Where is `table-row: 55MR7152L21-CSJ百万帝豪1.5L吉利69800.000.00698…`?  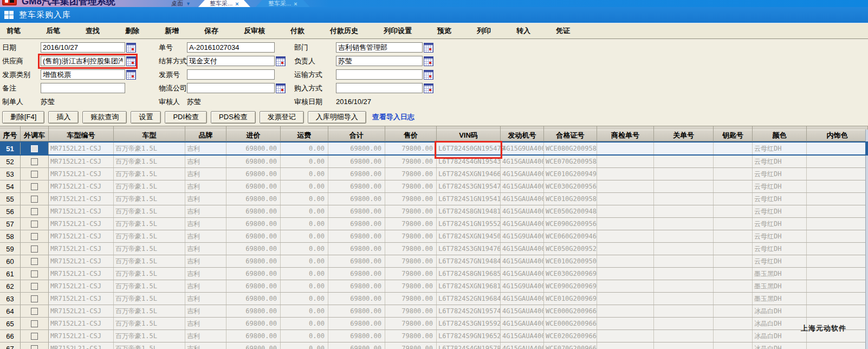 table-row: 55MR7152L21-CSJ百万帝豪1.5L吉利69800.000.00698… is located at coordinates (434, 199).